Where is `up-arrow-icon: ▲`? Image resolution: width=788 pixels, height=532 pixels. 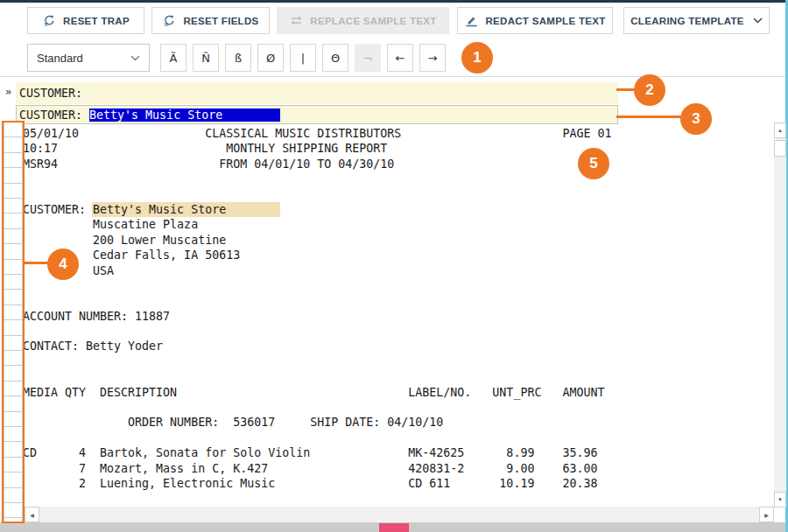
up-arrow-icon: ▲ is located at coordinates (780, 130).